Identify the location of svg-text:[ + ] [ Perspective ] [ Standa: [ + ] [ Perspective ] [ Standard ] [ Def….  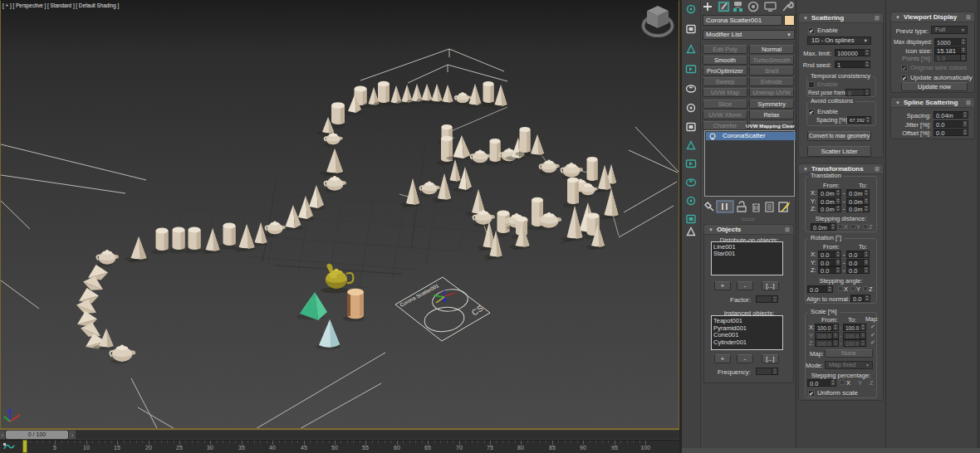
(61, 6).